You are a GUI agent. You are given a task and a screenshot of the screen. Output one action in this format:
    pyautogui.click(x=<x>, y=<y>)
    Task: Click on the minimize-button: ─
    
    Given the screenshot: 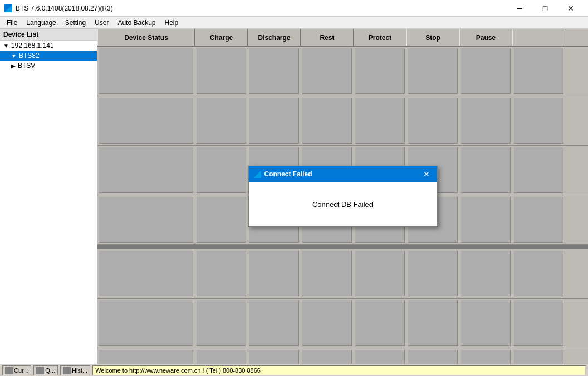 What is the action you would take?
    pyautogui.click(x=520, y=8)
    